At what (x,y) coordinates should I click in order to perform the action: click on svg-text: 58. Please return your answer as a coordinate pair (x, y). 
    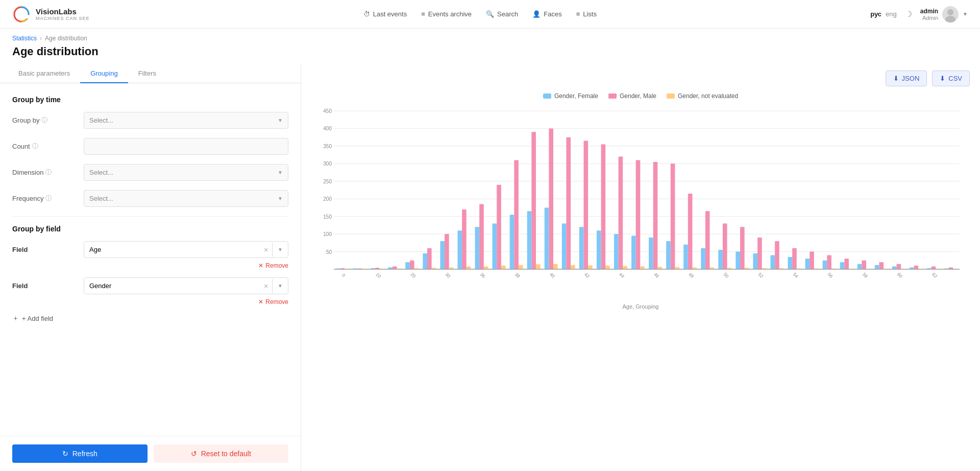
    Looking at the image, I should click on (865, 275).